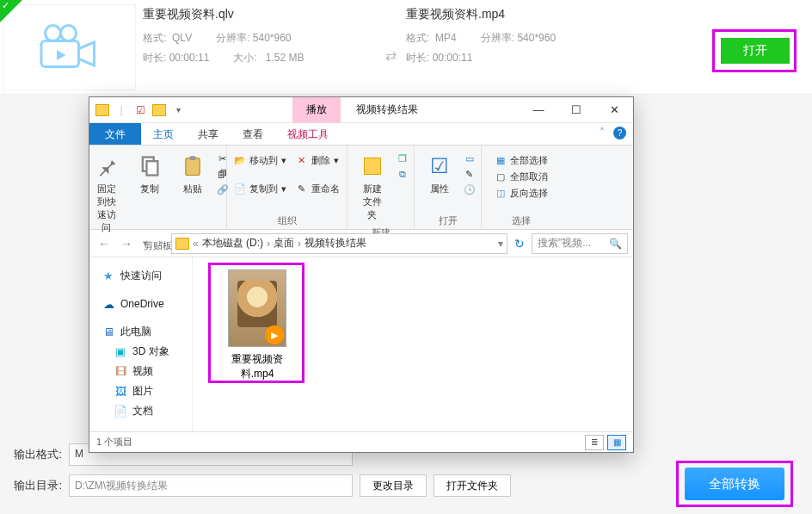 Image resolution: width=812 pixels, height=514 pixels. What do you see at coordinates (159, 110) in the screenshot?
I see `qat-folder-icon` at bounding box center [159, 110].